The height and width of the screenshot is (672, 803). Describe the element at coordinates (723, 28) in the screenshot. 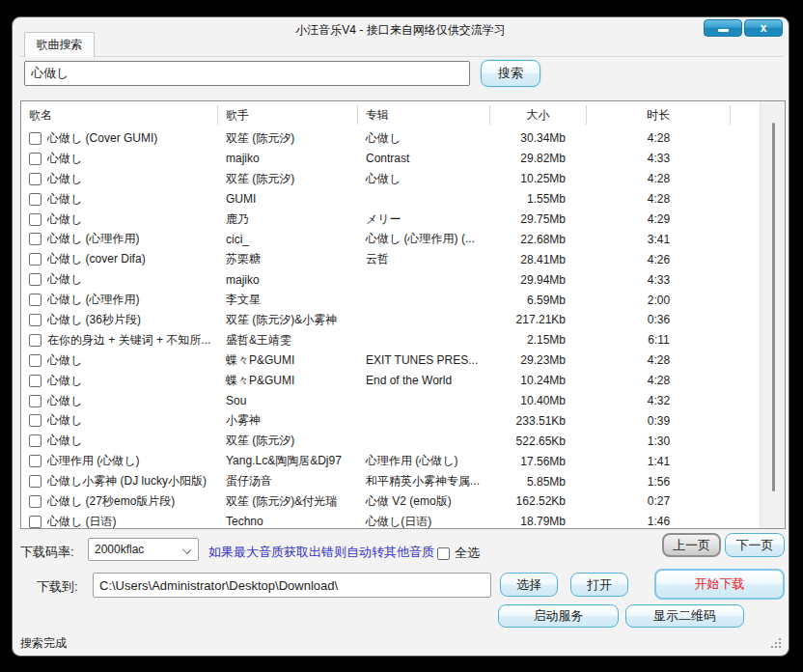

I see `minimize-button` at that location.